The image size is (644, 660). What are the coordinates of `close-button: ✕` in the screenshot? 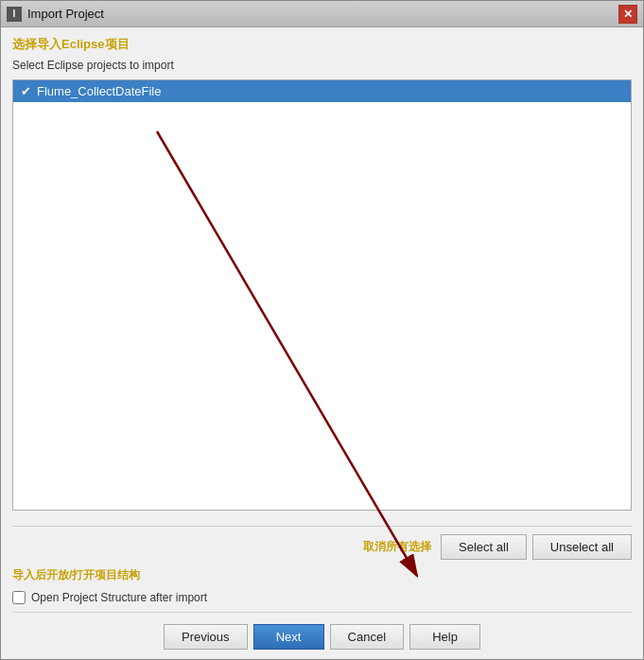 It's located at (628, 14).